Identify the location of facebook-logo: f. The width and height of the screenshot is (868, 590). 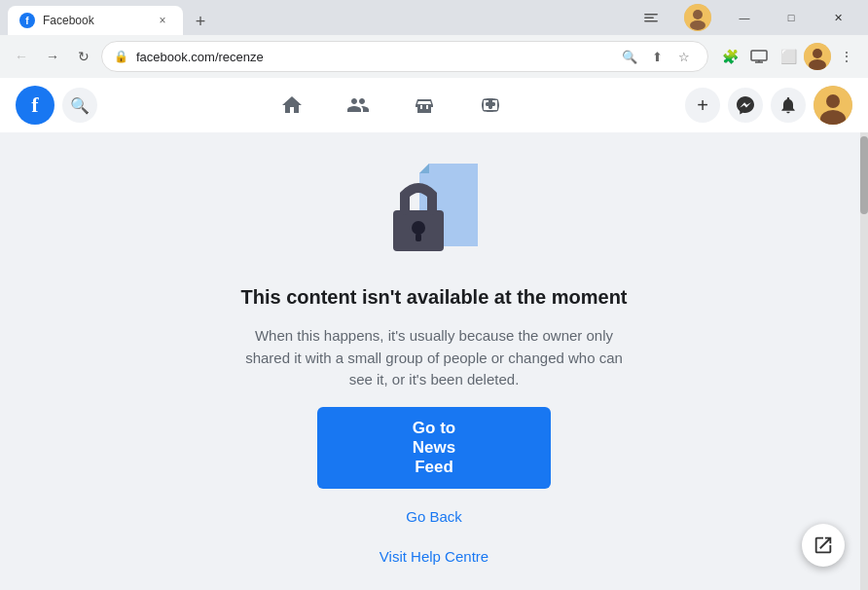
(35, 105).